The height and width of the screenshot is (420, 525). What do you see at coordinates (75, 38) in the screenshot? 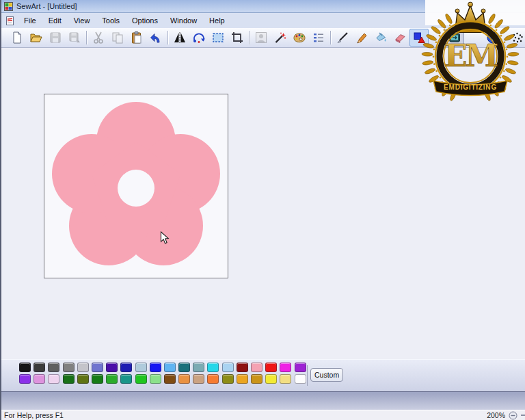
I see `save-as-button` at bounding box center [75, 38].